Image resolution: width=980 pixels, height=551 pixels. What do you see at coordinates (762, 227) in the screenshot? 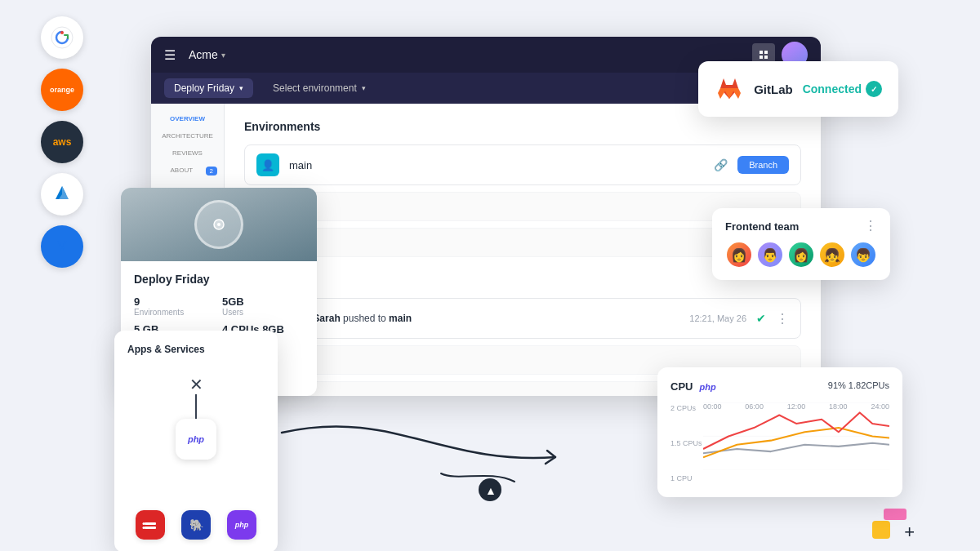
I see `team-name: Frontend team` at bounding box center [762, 227].